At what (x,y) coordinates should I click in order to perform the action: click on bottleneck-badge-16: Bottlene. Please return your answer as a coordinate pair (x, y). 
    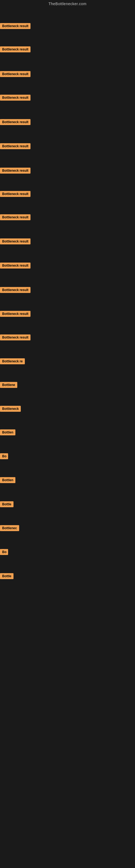
    Looking at the image, I should click on (9, 385).